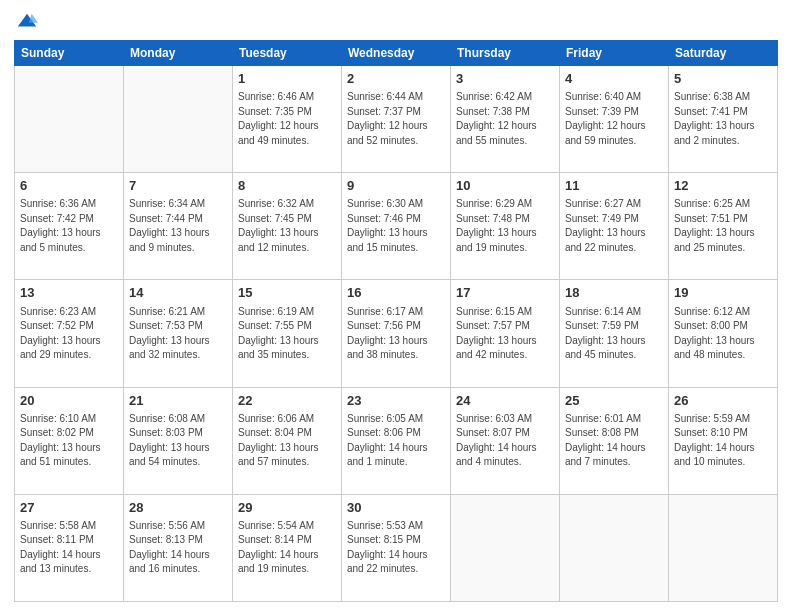  I want to click on day-info: Sunrise: 6:30 AM, so click(396, 204).